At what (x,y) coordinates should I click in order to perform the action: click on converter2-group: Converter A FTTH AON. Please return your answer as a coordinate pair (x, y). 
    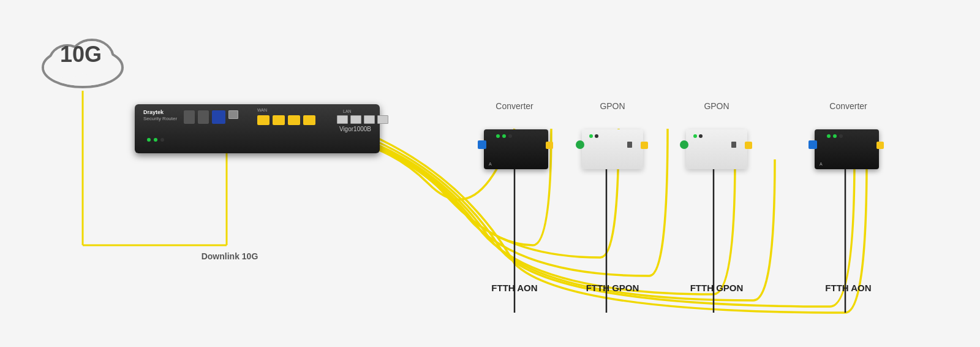
    Looking at the image, I should click on (854, 130).